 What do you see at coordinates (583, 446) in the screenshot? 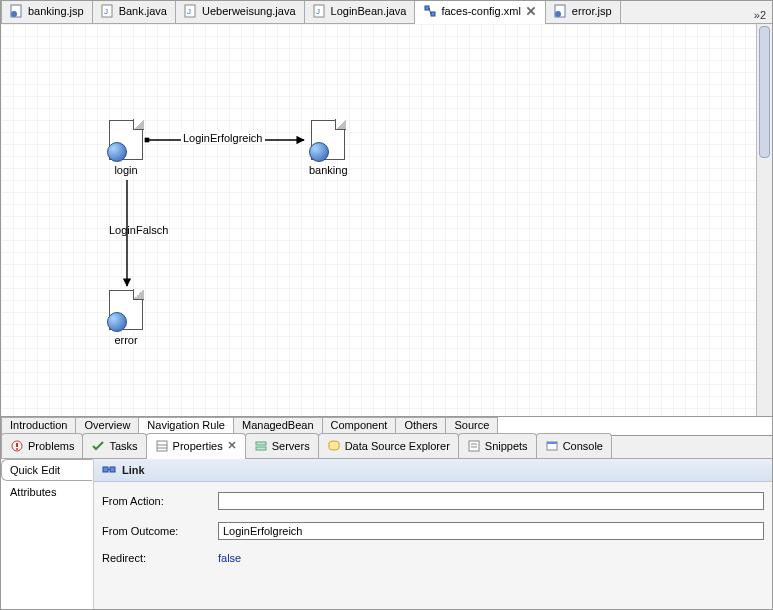
I see `view-tab-label: Console` at bounding box center [583, 446].